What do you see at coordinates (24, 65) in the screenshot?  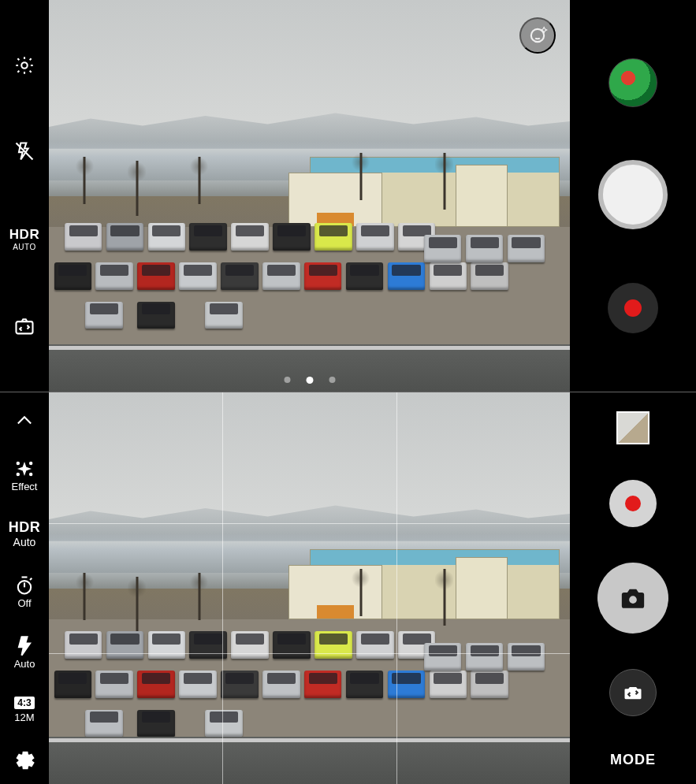 I see `settings-button` at bounding box center [24, 65].